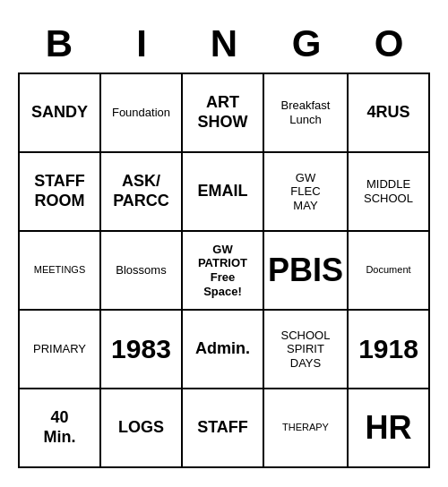 The image size is (448, 487). I want to click on bingo-cell-r1-c2: EMAIL, so click(224, 192).